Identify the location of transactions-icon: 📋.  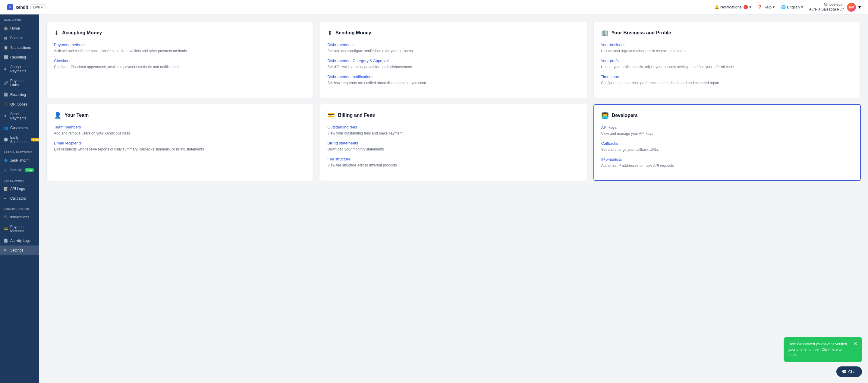
(6, 48).